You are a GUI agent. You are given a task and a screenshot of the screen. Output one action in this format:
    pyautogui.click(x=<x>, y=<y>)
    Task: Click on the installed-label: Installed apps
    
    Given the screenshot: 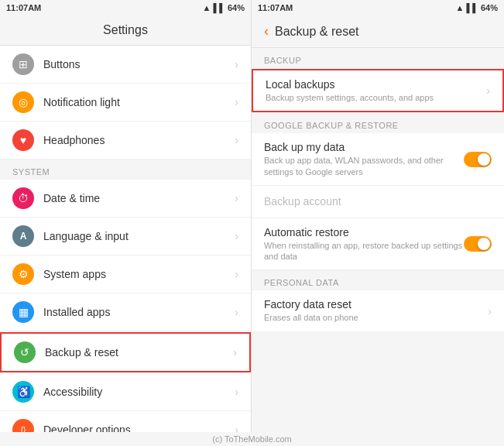 What is the action you would take?
    pyautogui.click(x=139, y=312)
    